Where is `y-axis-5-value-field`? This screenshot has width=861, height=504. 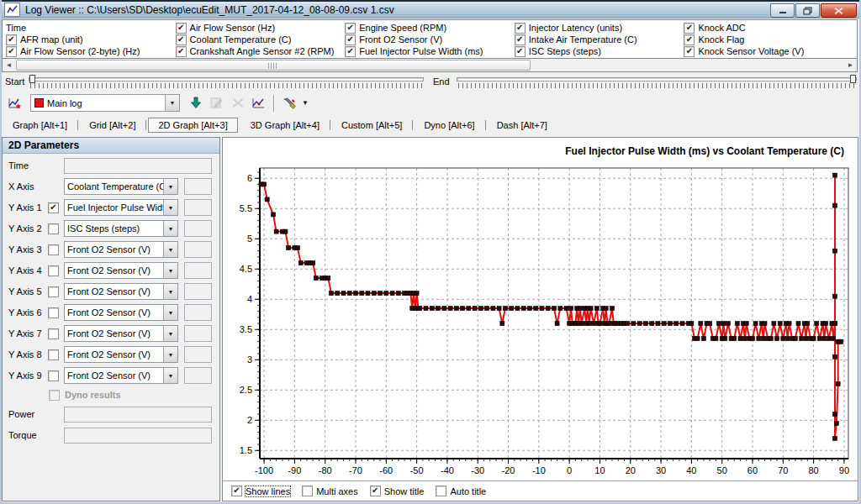 y-axis-5-value-field is located at coordinates (198, 291).